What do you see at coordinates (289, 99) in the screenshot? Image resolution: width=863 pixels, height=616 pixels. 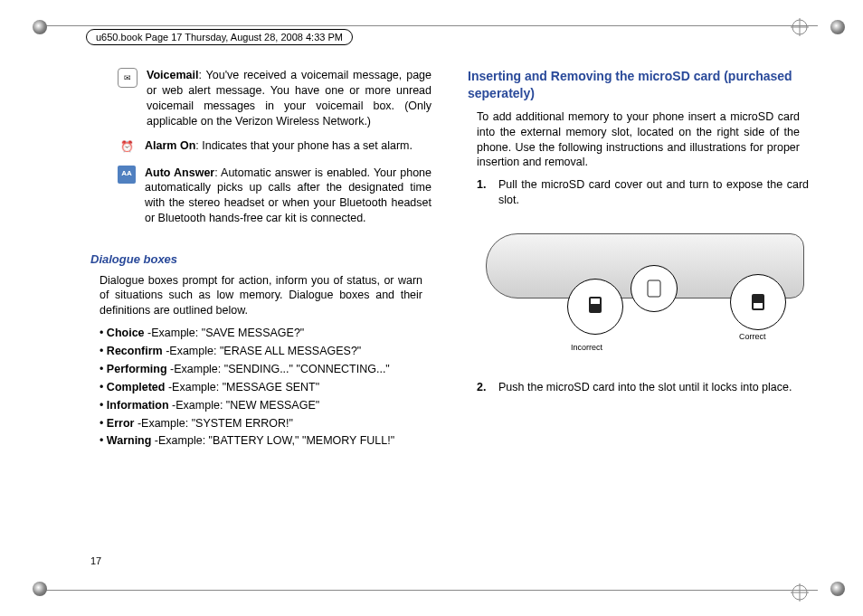 I see `voicemail-description: Voicemail: You've received a voicemail m…` at bounding box center [289, 99].